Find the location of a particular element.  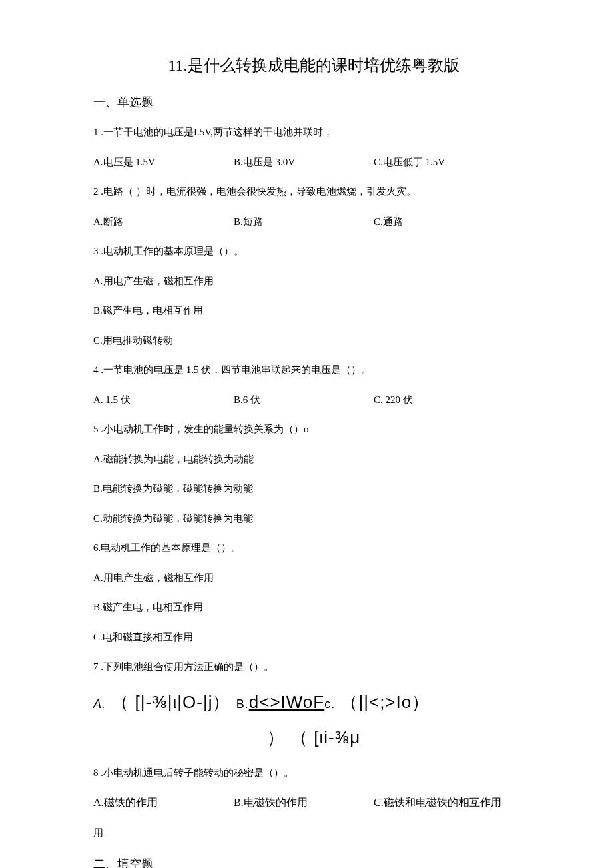

q7-special-c: （||<;>Io） is located at coordinates (385, 702).